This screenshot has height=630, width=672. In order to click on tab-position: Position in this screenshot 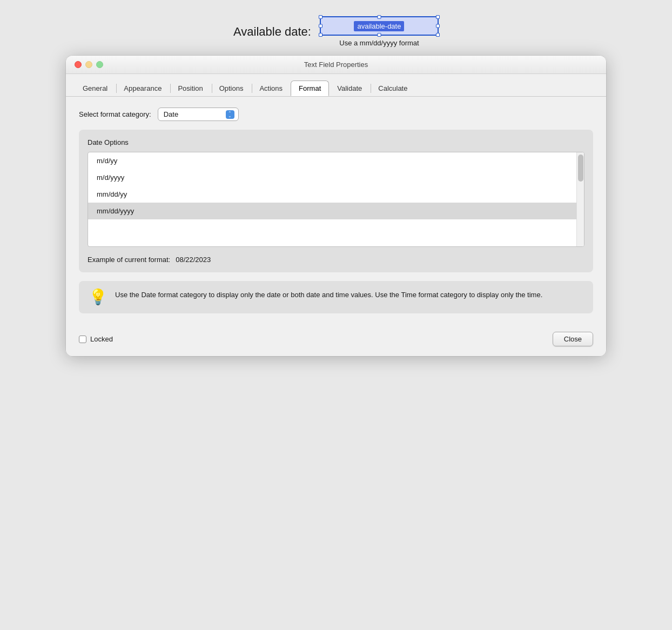, I will do `click(190, 89)`.